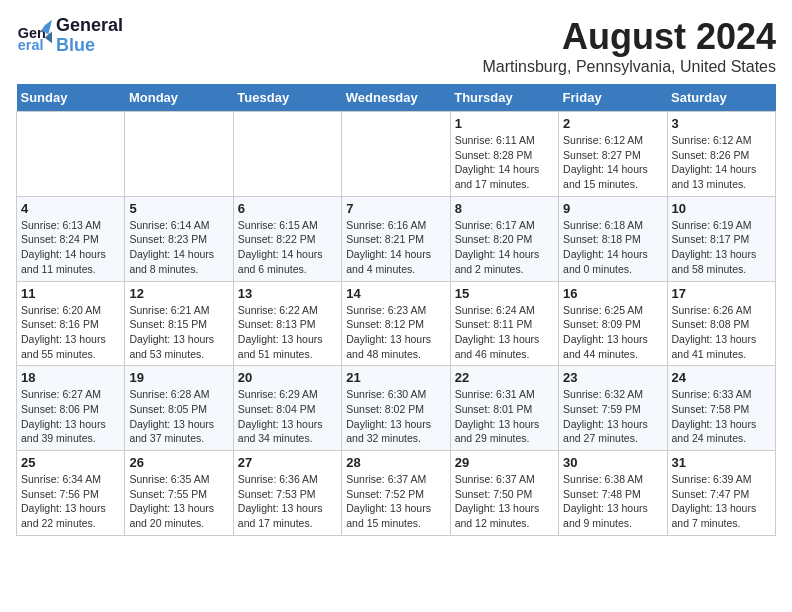 The image size is (792, 612). Describe the element at coordinates (71, 238) in the screenshot. I see `calendar-cell: 4Sunrise: 6:13 AM Sunset: 8:24 PM Daylig…` at that location.